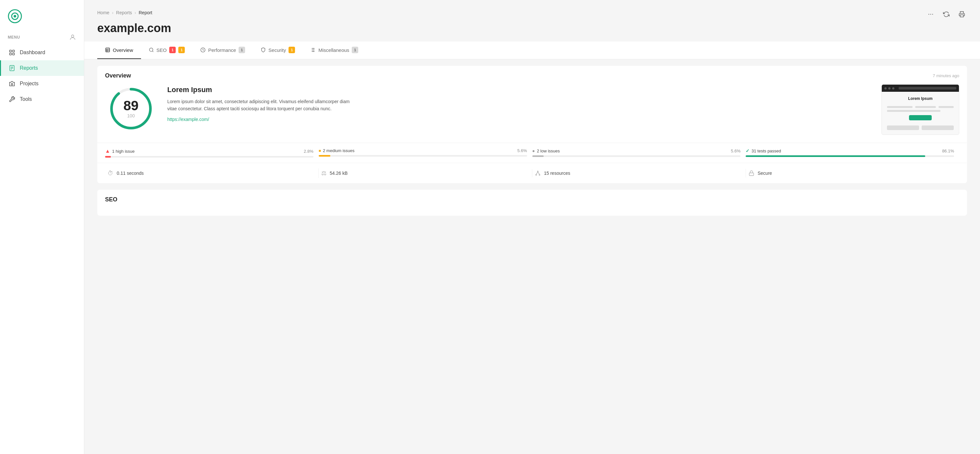  Describe the element at coordinates (962, 14) in the screenshot. I see `print-button` at that location.